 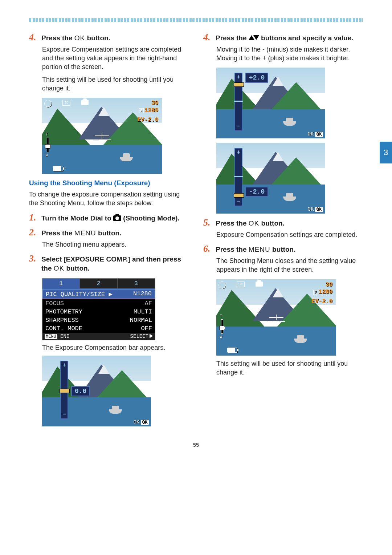 What do you see at coordinates (109, 218) in the screenshot?
I see `step-1: 1. Turn the Mode Dial to (Shooting Mode)…` at bounding box center [109, 218].